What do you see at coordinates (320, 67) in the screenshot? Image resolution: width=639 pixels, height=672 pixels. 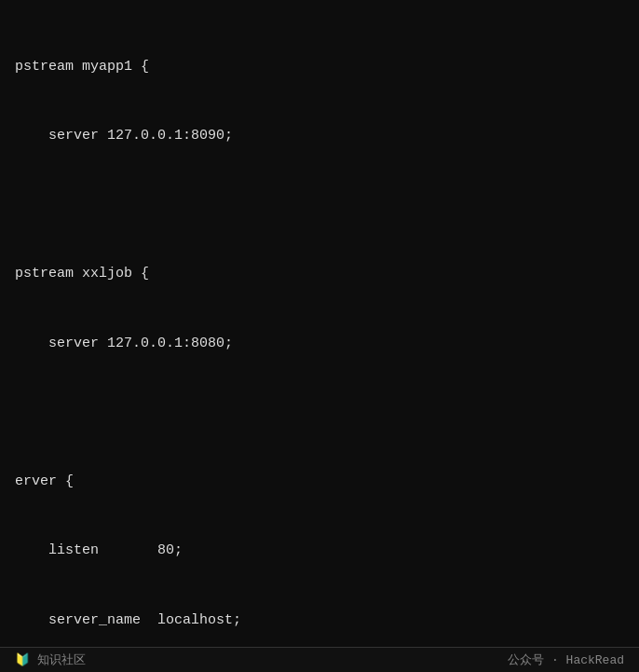 I see `line-1: pstream myapp1 {` at bounding box center [320, 67].